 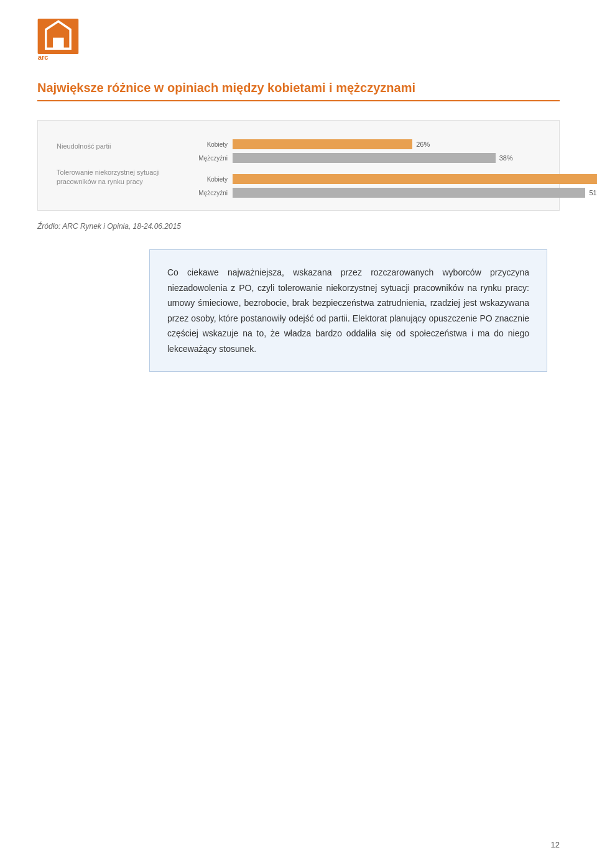 What do you see at coordinates (371, 179) in the screenshot?
I see `bar-container-kobiety-2: 62%` at bounding box center [371, 179].